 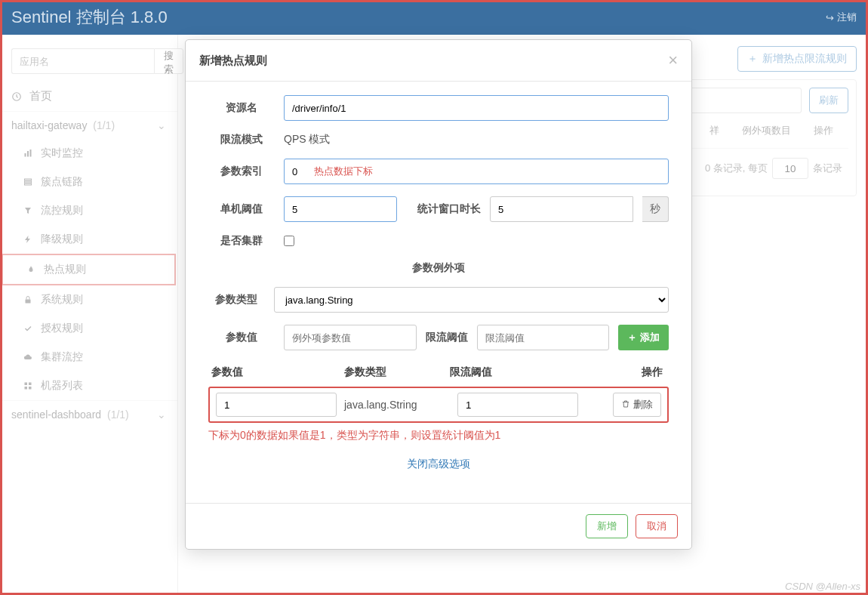 I want to click on param-type-label: 参数类型, so click(x=237, y=300).